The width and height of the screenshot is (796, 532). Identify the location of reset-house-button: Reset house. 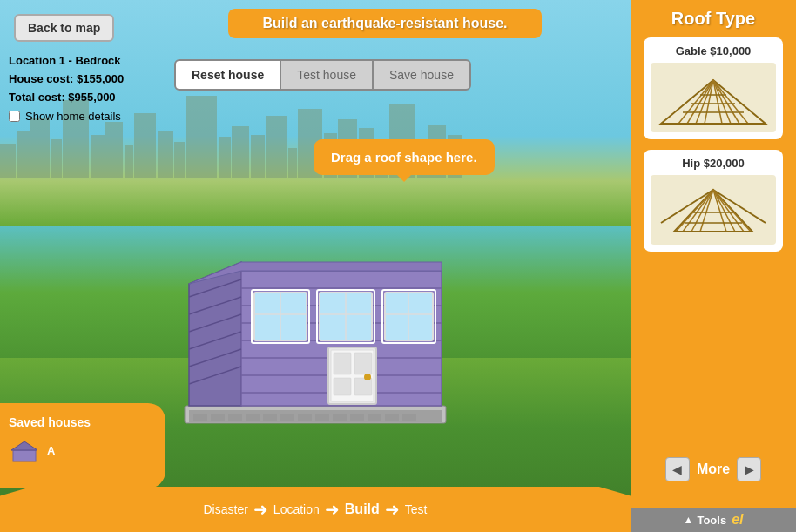
(228, 75).